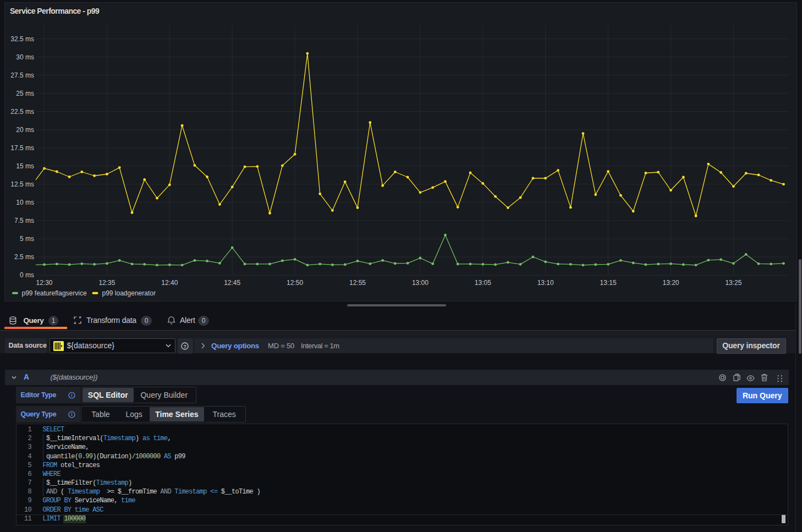  I want to click on svg-text: 25 ms, so click(25, 94).